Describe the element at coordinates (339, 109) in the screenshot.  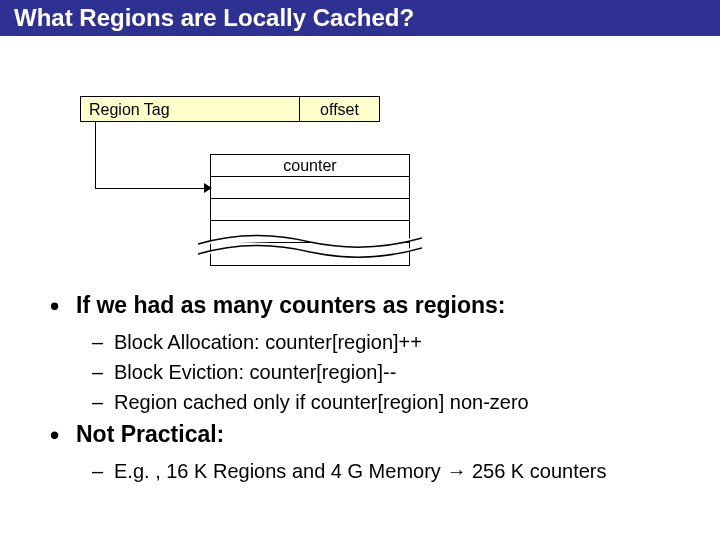
I see `offset-label: offset` at that location.